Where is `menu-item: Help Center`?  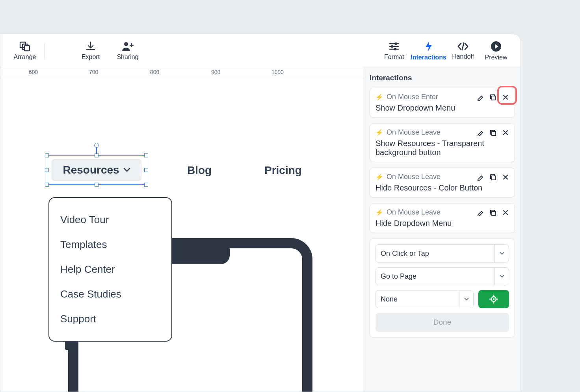
menu-item: Help Center is located at coordinates (110, 269).